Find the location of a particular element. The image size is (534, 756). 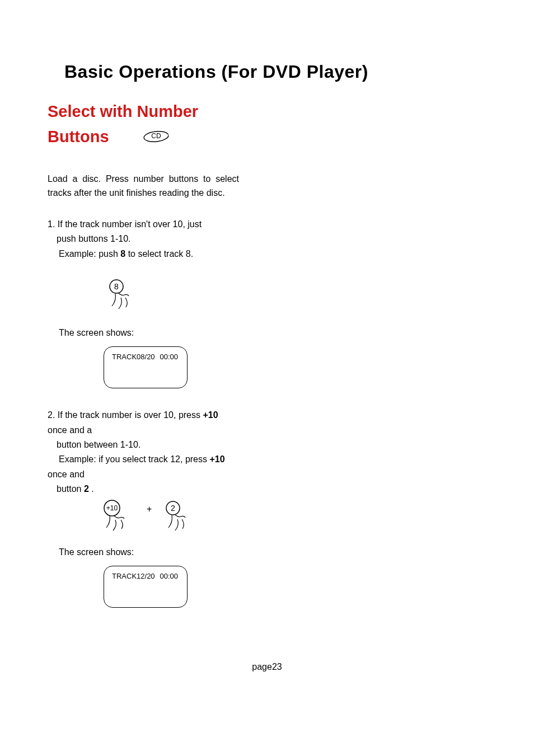

button-plus10-icon: +10 is located at coordinates (119, 516).